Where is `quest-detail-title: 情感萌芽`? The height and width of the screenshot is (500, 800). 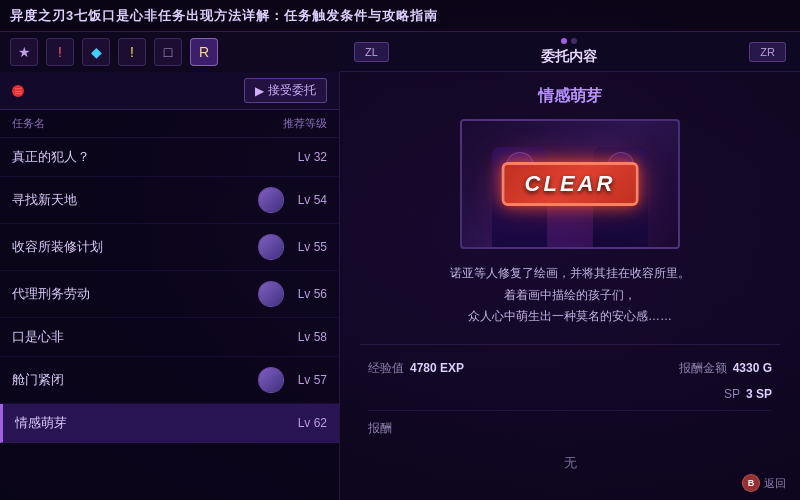
quest-detail-title: 情感萌芽 is located at coordinates (570, 96).